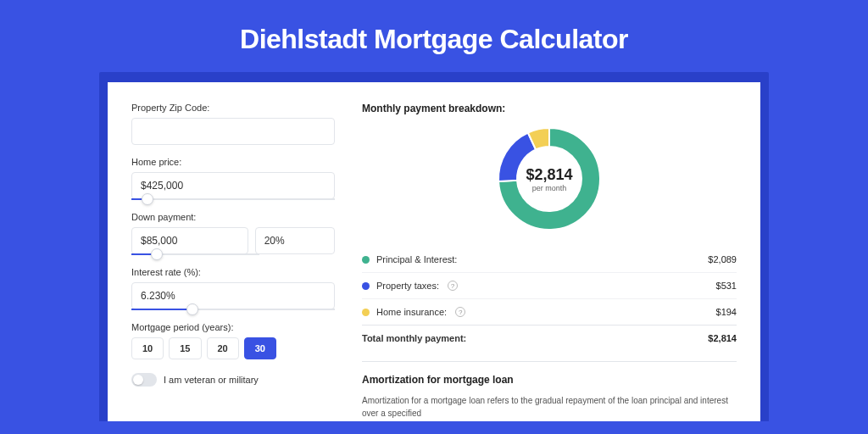  I want to click on zip-field-group: Property Zip Code:, so click(233, 124).